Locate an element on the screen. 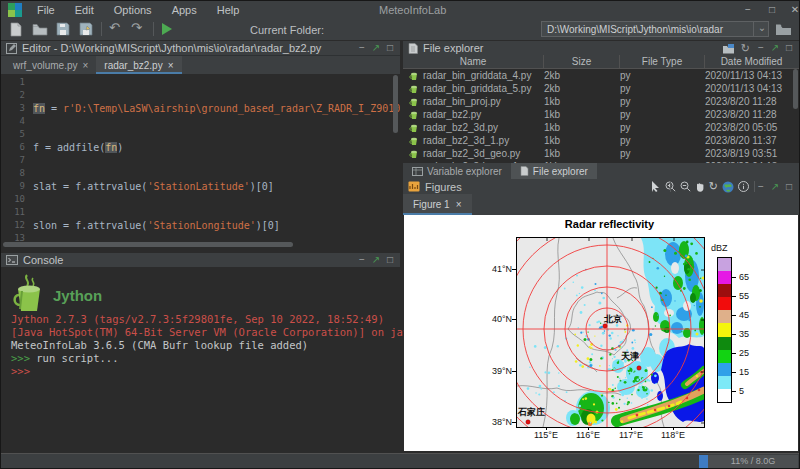 This screenshot has height=469, width=800. console-banner-line: [Java HotSpot(TM) 64-Bit Server VM (Orac… is located at coordinates (232, 332).